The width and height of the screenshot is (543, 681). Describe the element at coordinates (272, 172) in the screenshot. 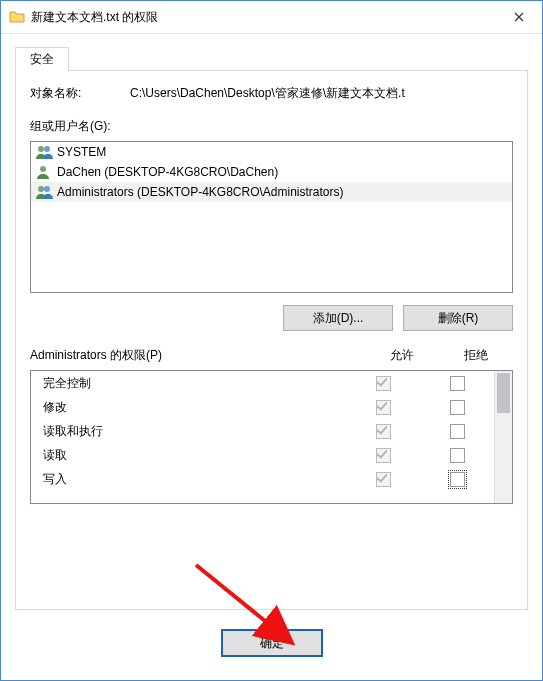

I see `list-item: DaChen (DESKTOP-4KG8CRO\DaChen)` at that location.